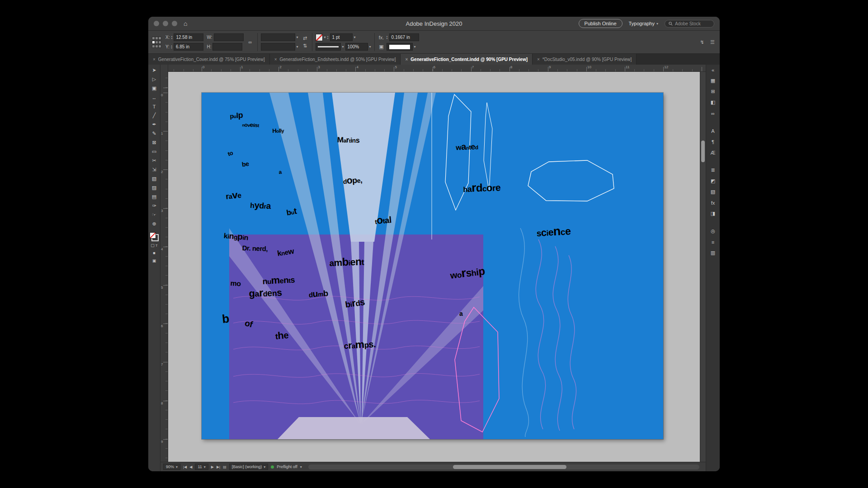  I want to click on glyphs-panel-icon: Æ, so click(713, 153).